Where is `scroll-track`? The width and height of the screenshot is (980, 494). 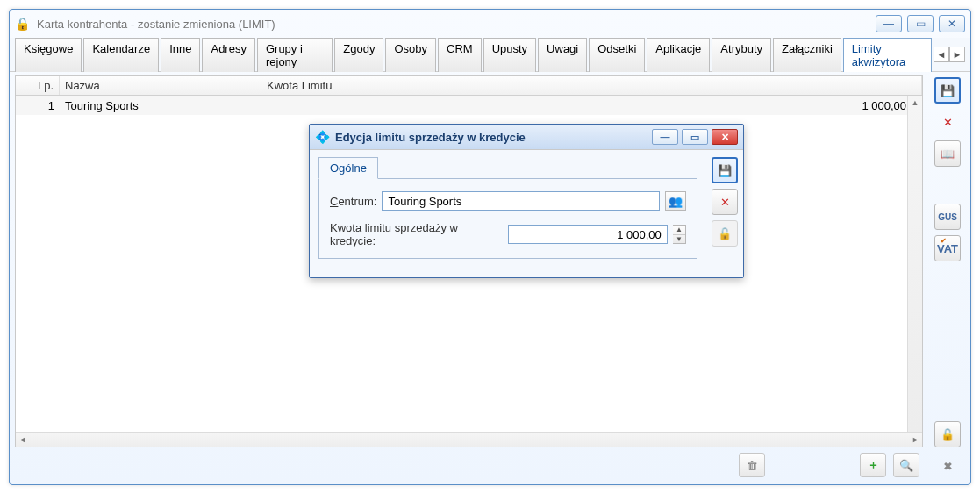 scroll-track is located at coordinates (469, 440).